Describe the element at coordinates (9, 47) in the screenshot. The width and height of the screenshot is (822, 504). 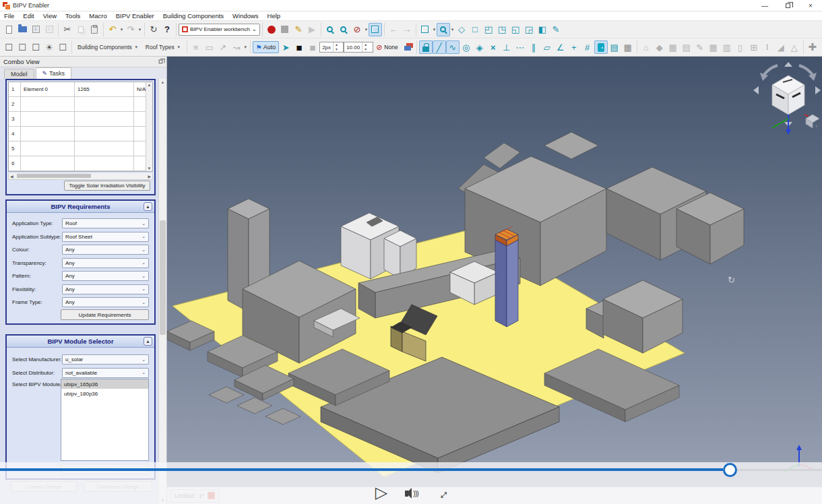
I see `structure-cube1-icon: ☐` at that location.